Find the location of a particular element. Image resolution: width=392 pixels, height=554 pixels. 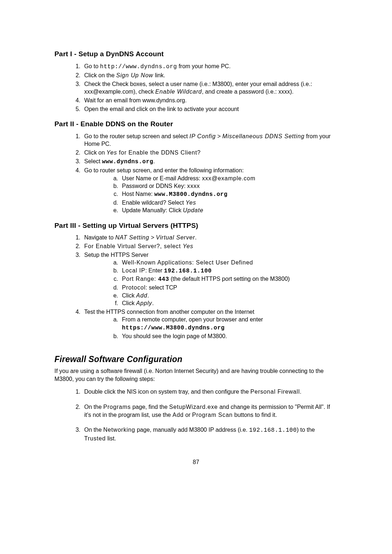

text: : select TCP is located at coordinates (161, 287).